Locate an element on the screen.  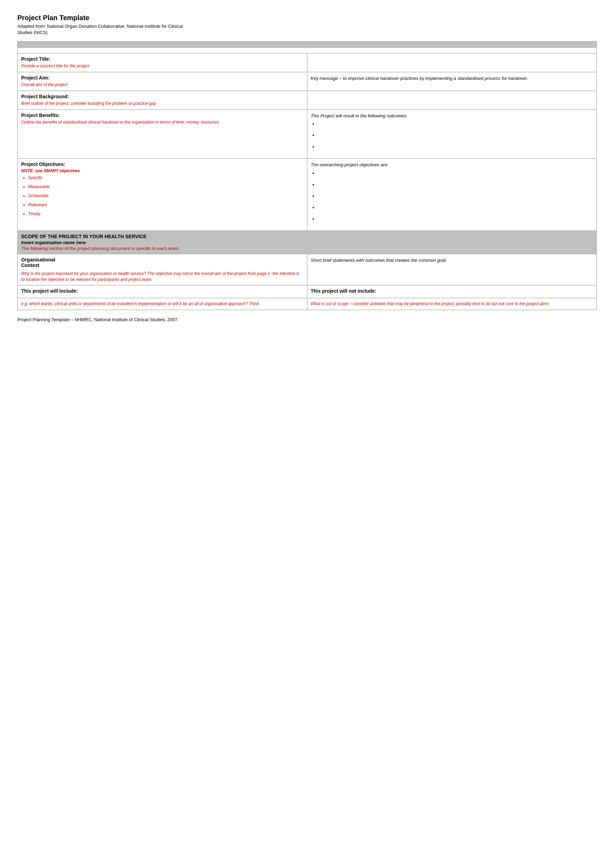
project-include-hint-cell: e.g. which wards, clinical units or depa… is located at coordinates (163, 304).